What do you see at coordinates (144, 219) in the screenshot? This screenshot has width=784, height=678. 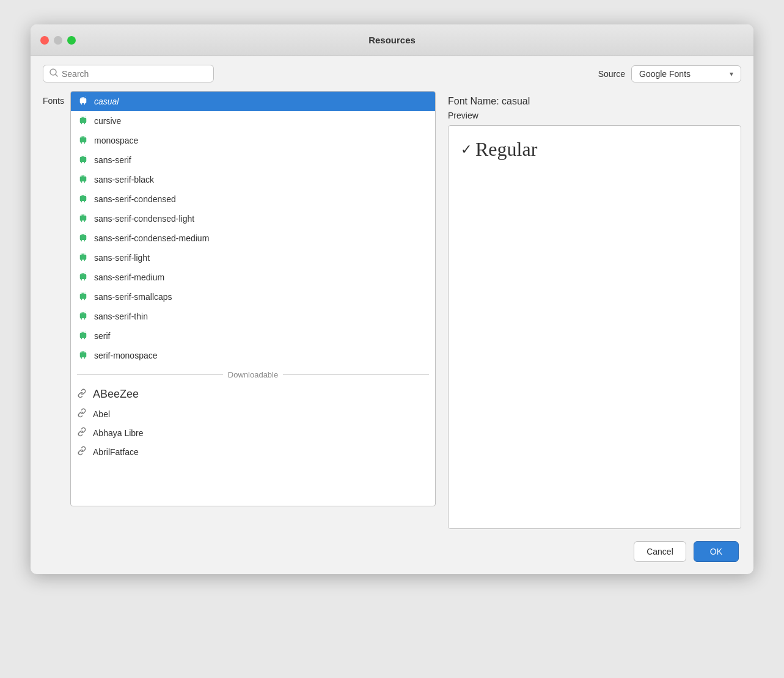 I see `font-item-name: sans-serif-condensed-light` at bounding box center [144, 219].